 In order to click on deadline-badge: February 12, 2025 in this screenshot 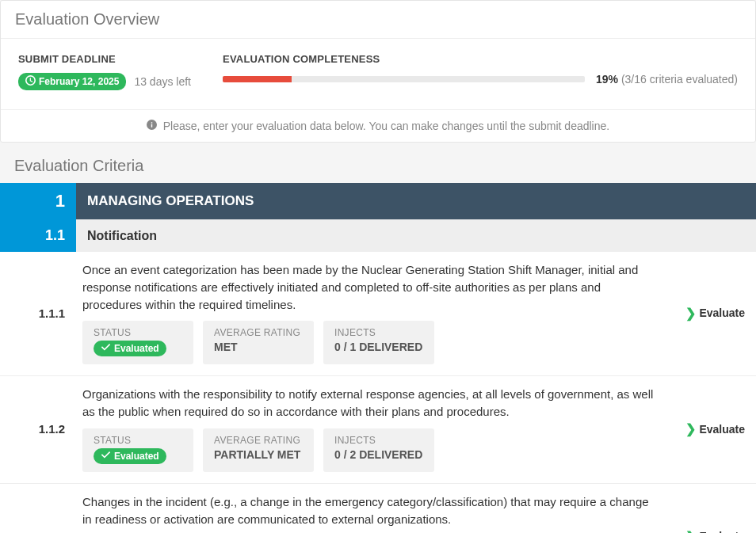, I will do `click(72, 82)`.